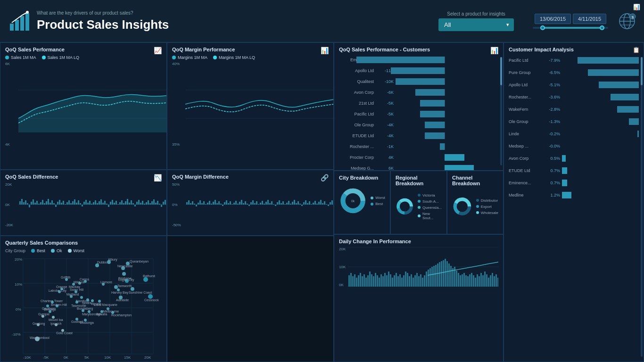 This screenshot has height=362, width=644. I want to click on impact-bar-avon, so click(601, 158).